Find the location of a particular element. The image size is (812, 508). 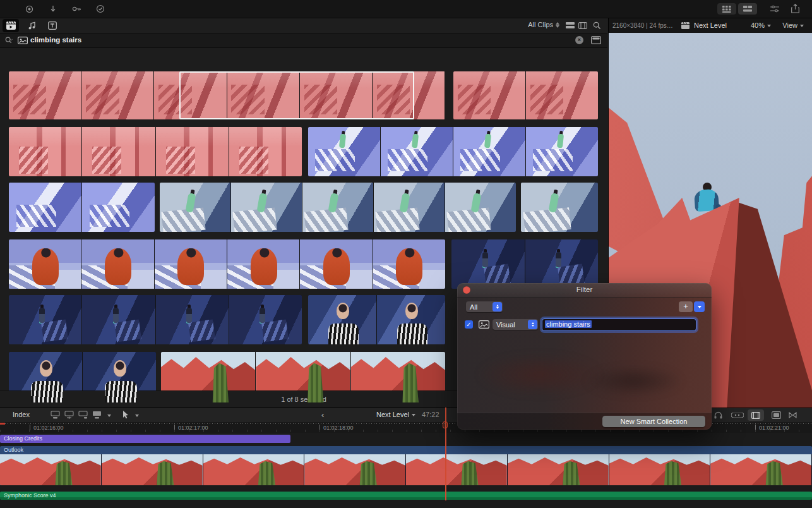

rule-text-input: climbing stairs is located at coordinates (619, 325).